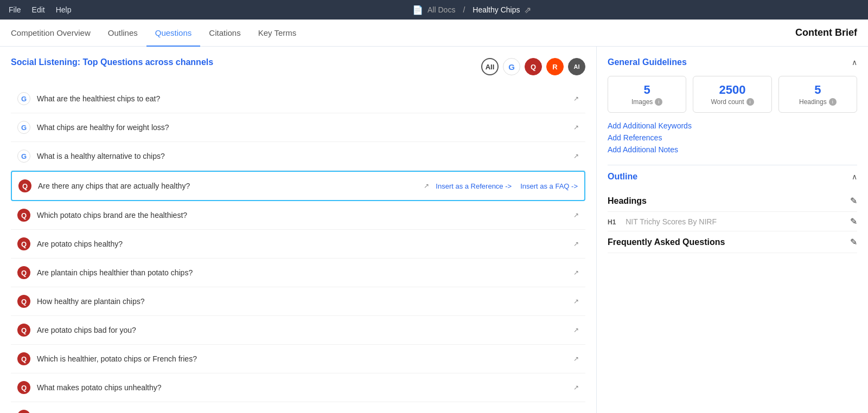  What do you see at coordinates (533, 67) in the screenshot?
I see `filter-buttons: All G Q R AI` at bounding box center [533, 67].